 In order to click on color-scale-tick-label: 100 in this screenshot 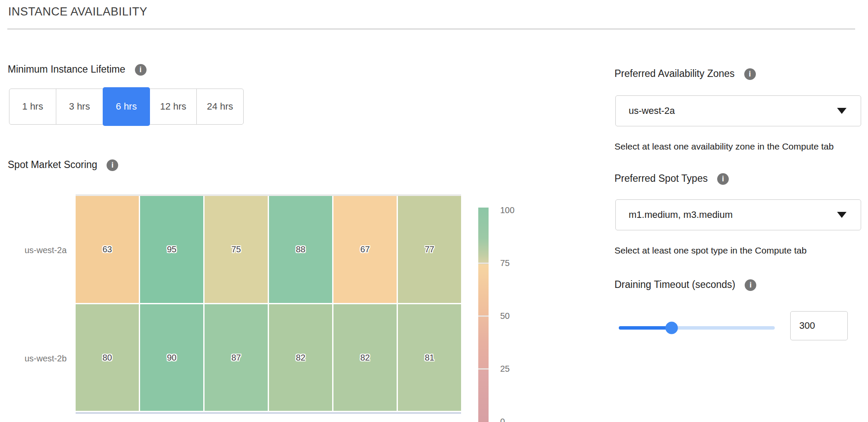, I will do `click(507, 211)`.